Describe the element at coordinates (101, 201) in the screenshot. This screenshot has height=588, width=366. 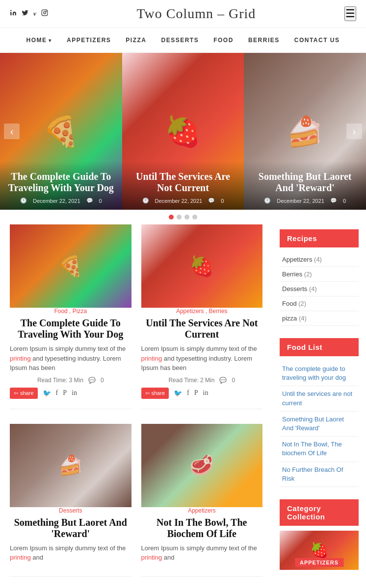
I see `slide-1-comments: 0` at that location.